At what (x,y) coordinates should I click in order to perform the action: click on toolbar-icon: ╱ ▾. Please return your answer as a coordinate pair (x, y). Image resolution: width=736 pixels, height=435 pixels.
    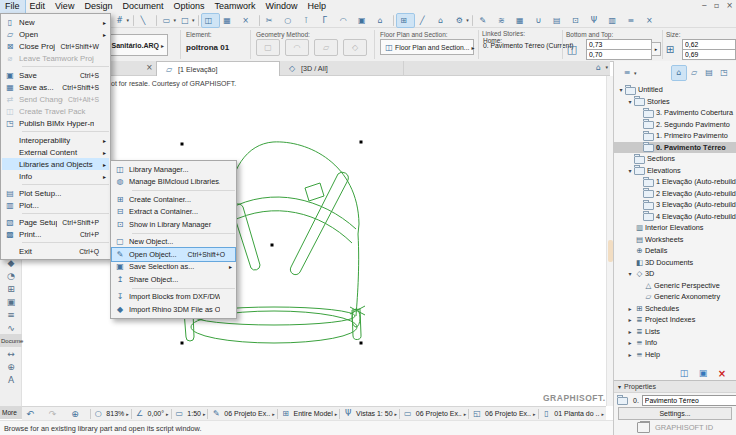
    Looking at the image, I should click on (424, 20).